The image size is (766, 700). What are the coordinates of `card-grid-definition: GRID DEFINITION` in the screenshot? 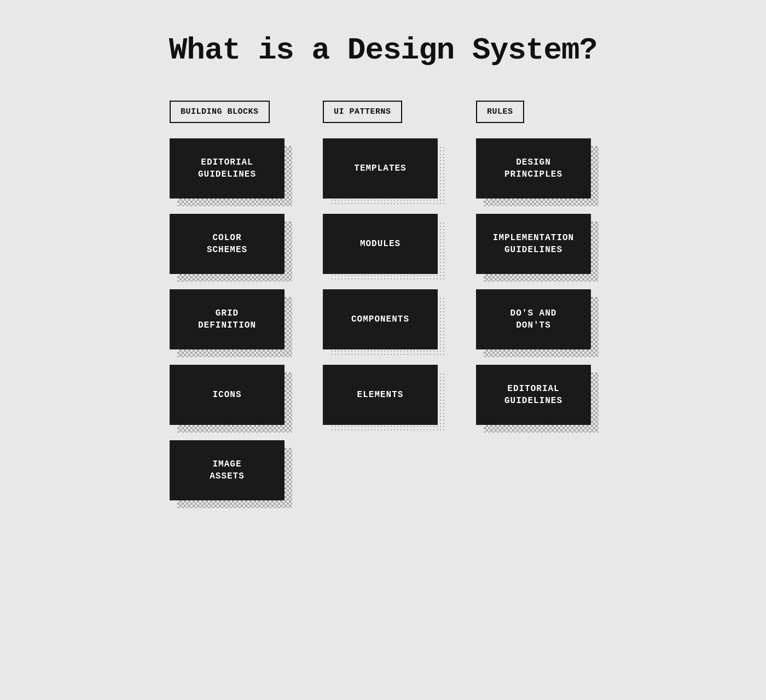 It's located at (227, 319).